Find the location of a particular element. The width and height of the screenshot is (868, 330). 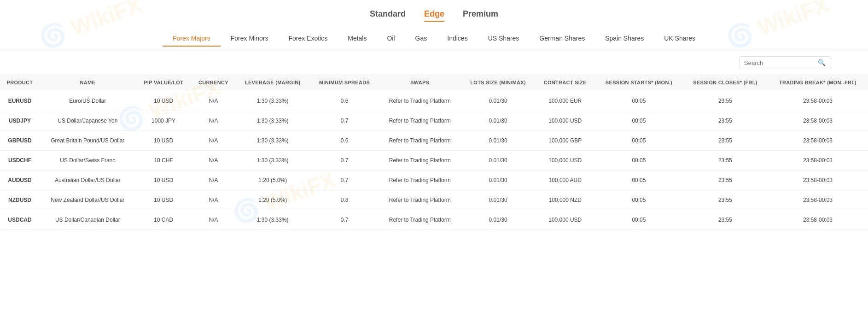

cell-name: US Dollar/Canadian Dollar is located at coordinates (87, 220).